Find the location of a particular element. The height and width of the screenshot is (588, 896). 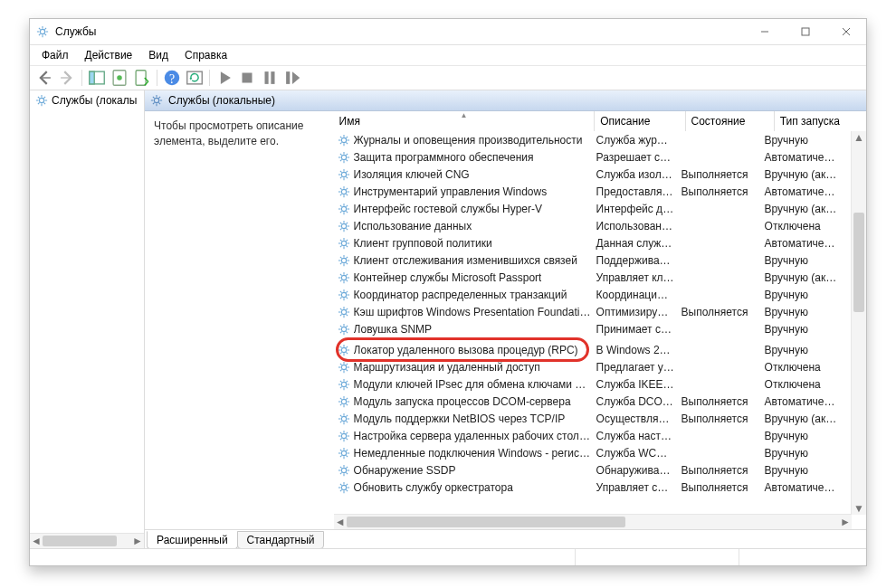

tree-root-label: Службы (локалы is located at coordinates (94, 100).